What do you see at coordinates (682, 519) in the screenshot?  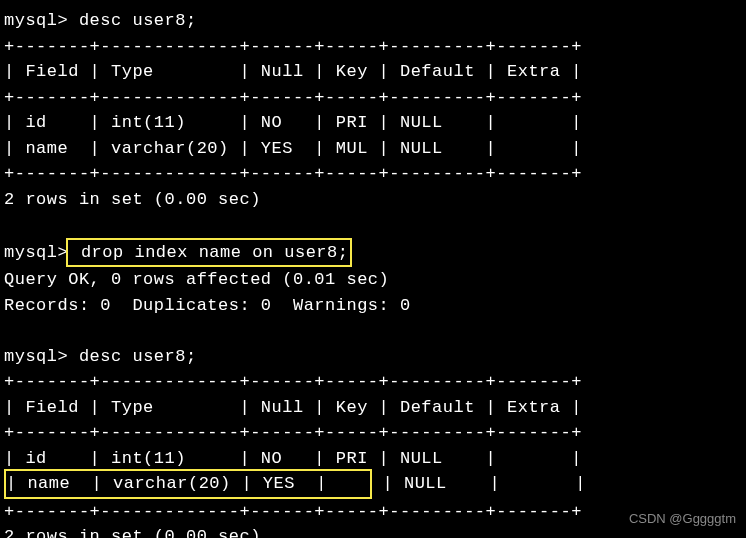 I see `watermark: CSDN @Gggggtm` at bounding box center [682, 519].